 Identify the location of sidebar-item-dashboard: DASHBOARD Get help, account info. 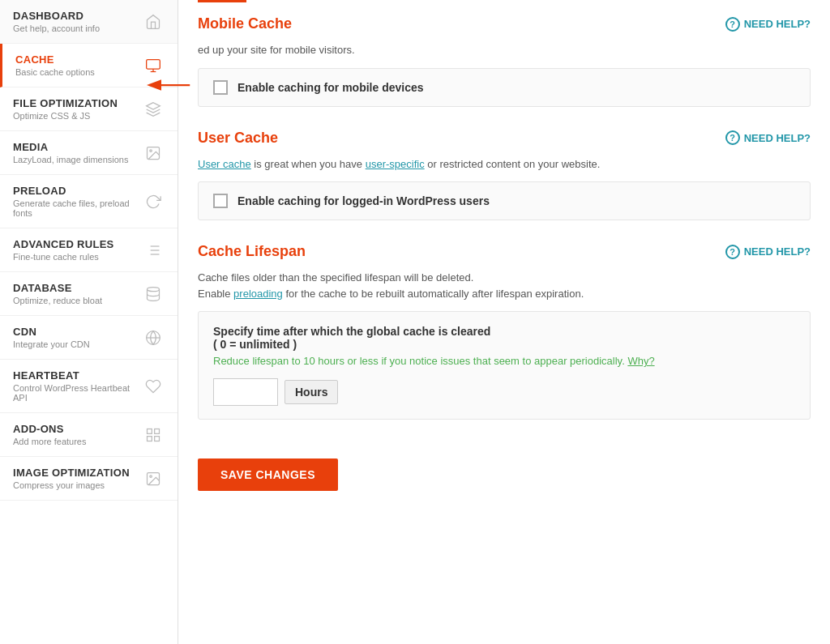
(89, 22).